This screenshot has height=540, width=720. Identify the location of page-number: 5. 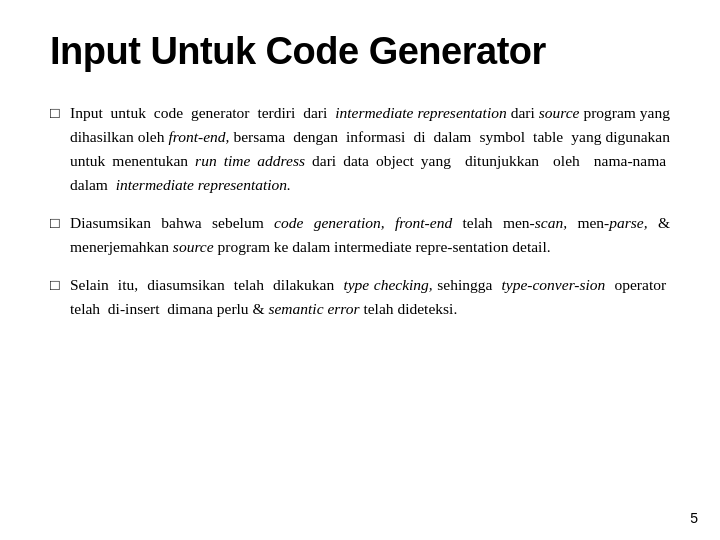
(694, 518).